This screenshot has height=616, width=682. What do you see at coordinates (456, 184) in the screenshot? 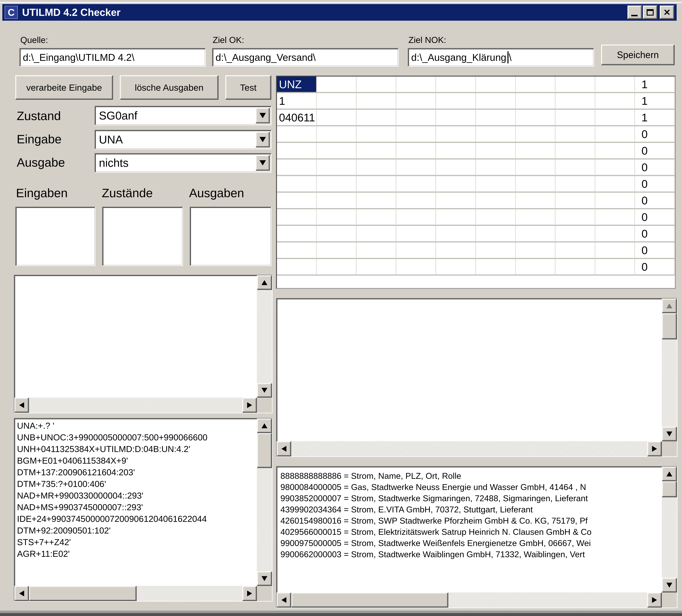
I see `grid-cell-r6c4` at bounding box center [456, 184].